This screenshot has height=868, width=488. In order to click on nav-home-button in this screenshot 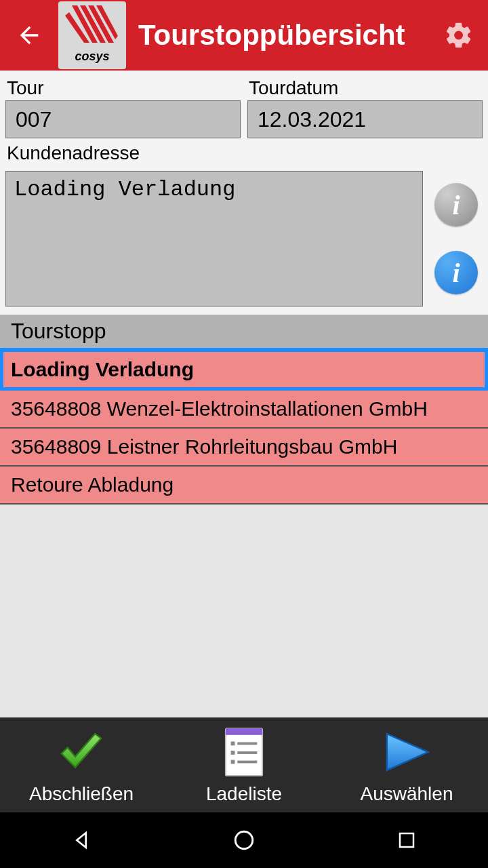, I will do `click(244, 840)`.